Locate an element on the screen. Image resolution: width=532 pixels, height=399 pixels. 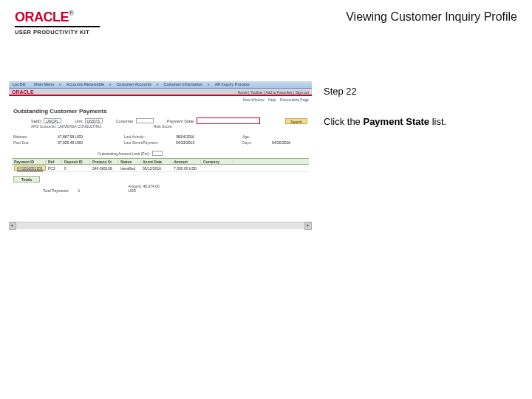
customer-label: Customer: is located at coordinates (126, 121).